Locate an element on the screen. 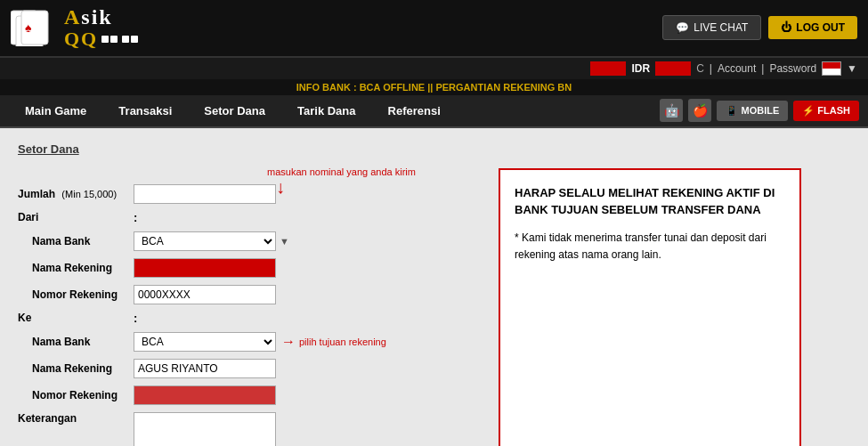 This screenshot has width=868, height=446. header: ♠ Asik QQ 💬 LIVE CHAT ⏻ LOG OUT is located at coordinates (434, 28).